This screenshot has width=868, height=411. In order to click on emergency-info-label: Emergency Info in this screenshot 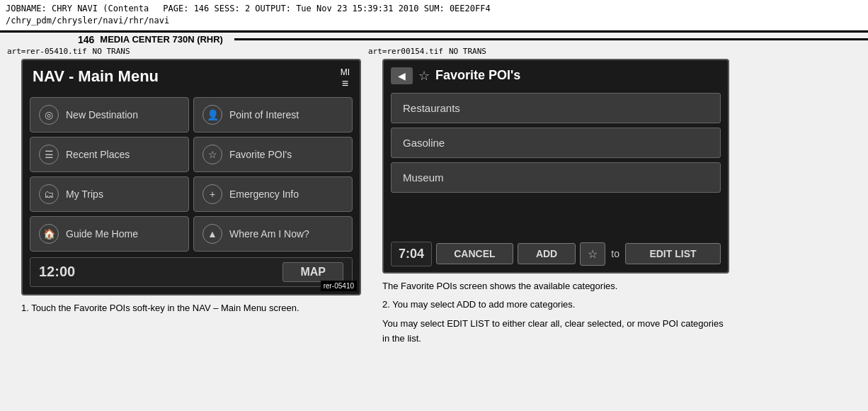, I will do `click(264, 194)`.